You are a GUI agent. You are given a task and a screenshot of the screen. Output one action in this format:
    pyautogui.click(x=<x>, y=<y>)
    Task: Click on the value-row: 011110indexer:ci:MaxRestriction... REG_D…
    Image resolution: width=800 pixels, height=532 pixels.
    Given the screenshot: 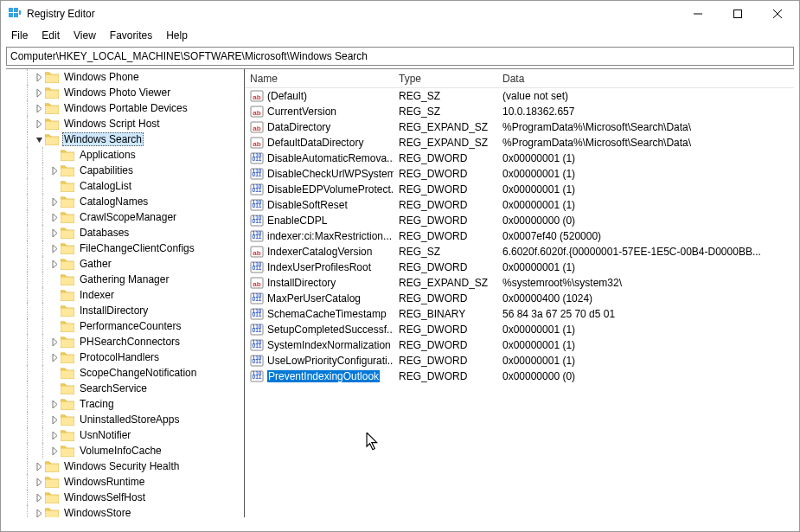 What is the action you would take?
    pyautogui.click(x=519, y=236)
    